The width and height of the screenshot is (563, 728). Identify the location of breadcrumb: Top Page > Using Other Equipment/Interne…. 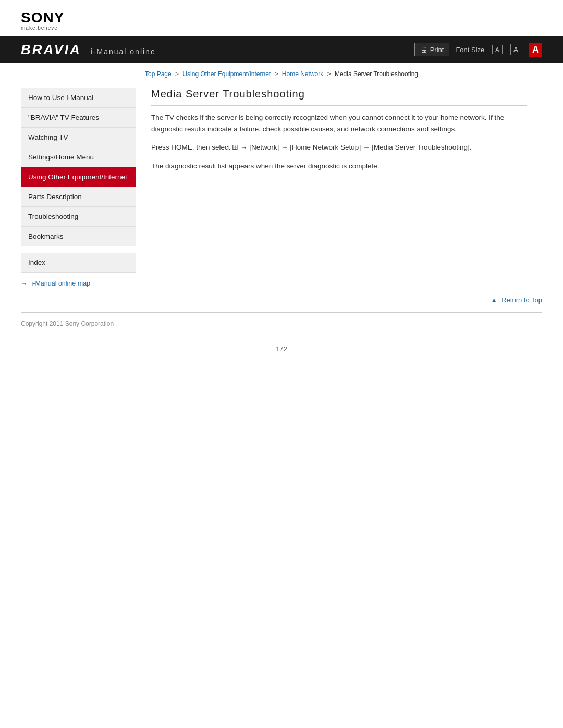
(282, 70).